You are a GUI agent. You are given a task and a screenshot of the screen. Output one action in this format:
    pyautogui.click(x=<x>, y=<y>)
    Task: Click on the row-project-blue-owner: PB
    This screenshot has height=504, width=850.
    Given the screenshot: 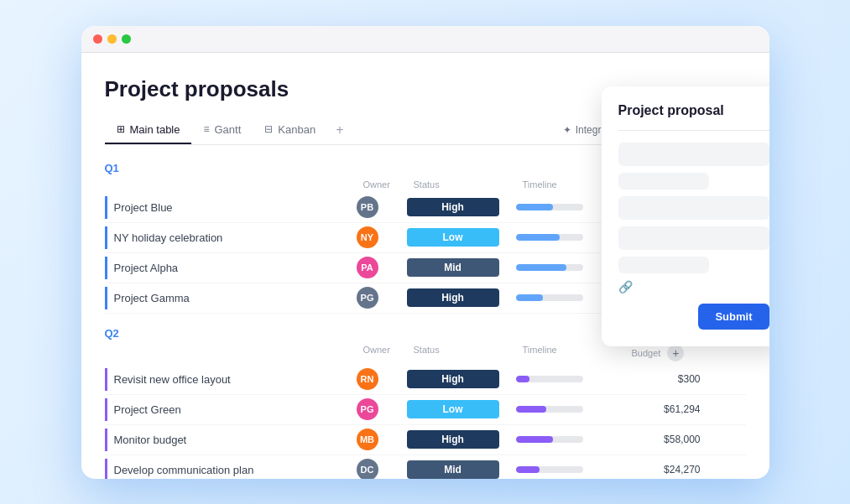 What is the action you would take?
    pyautogui.click(x=382, y=207)
    